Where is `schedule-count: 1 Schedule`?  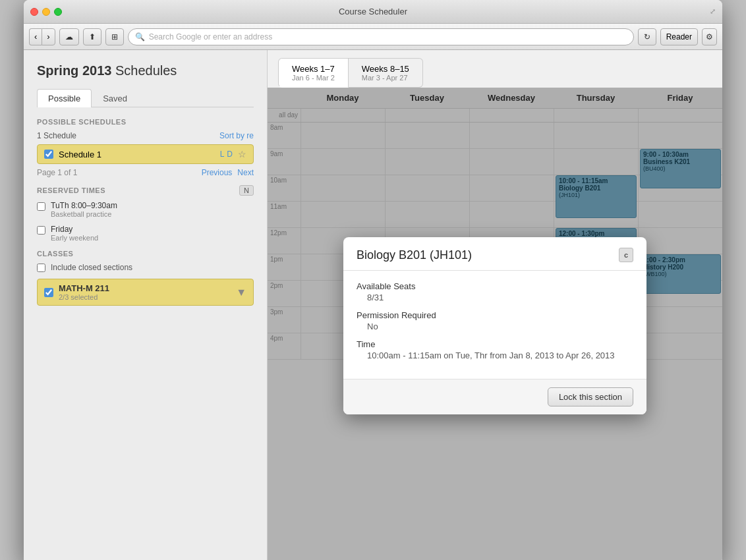 schedule-count: 1 Schedule is located at coordinates (57, 136).